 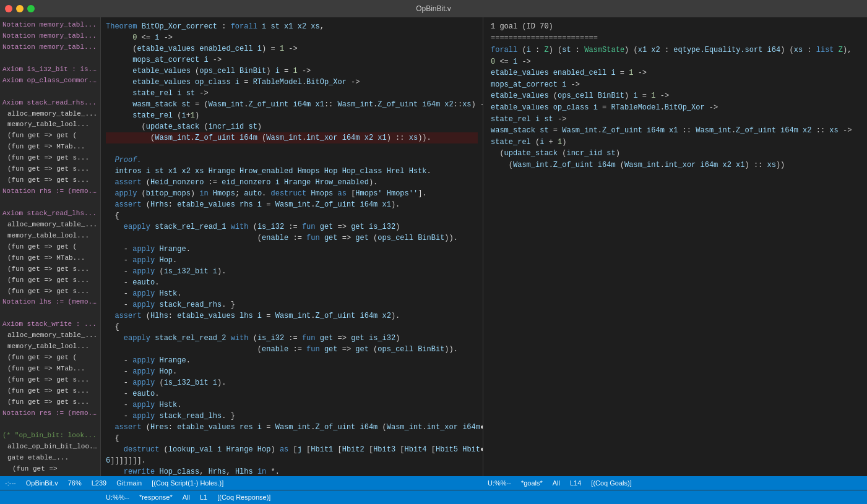 I want to click on sidebar-line: Axiom is_i32_bit : is..., so click(x=50, y=70).